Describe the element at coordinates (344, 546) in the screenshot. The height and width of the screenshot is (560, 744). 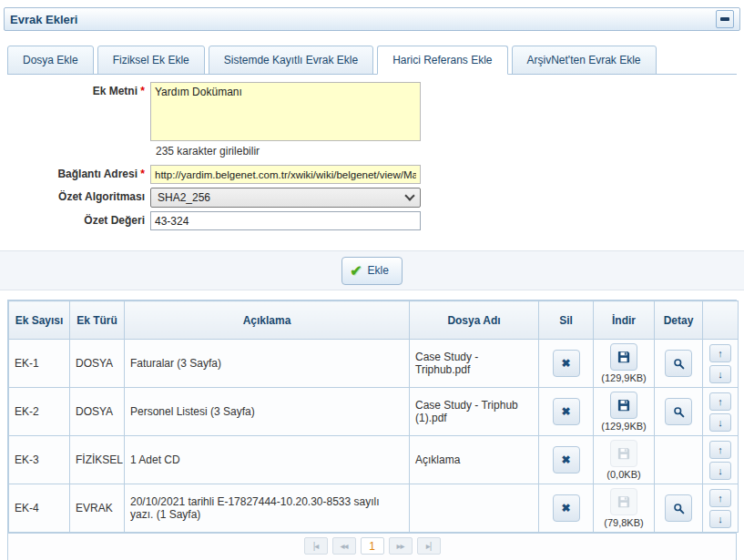
I see `pagination-prev-button: ◂◂` at that location.